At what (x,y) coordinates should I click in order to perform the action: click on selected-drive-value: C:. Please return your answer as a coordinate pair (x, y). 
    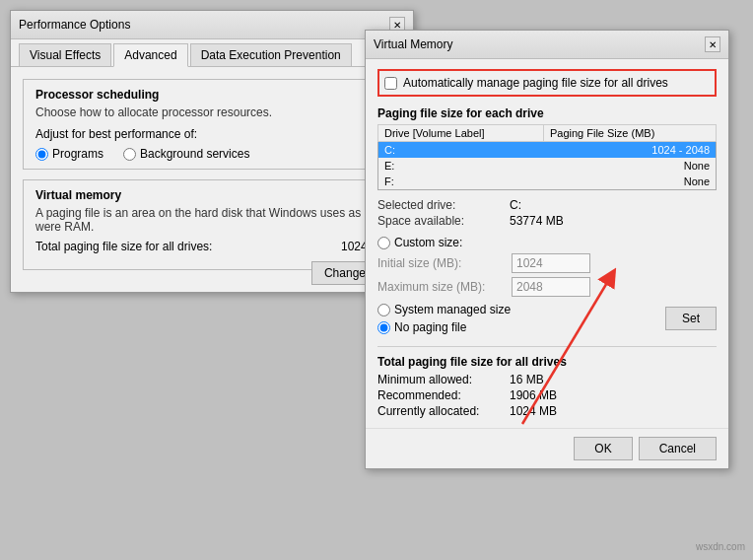
    Looking at the image, I should click on (613, 205).